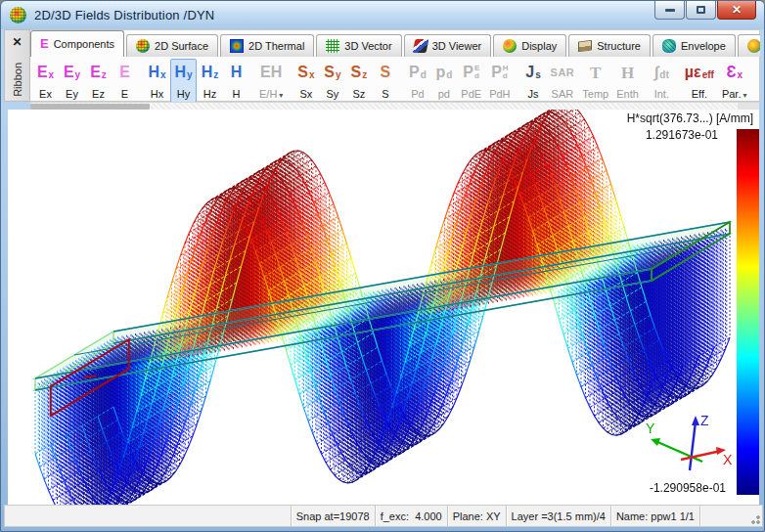  I want to click on toolbar-scrollbar, so click(395, 106).